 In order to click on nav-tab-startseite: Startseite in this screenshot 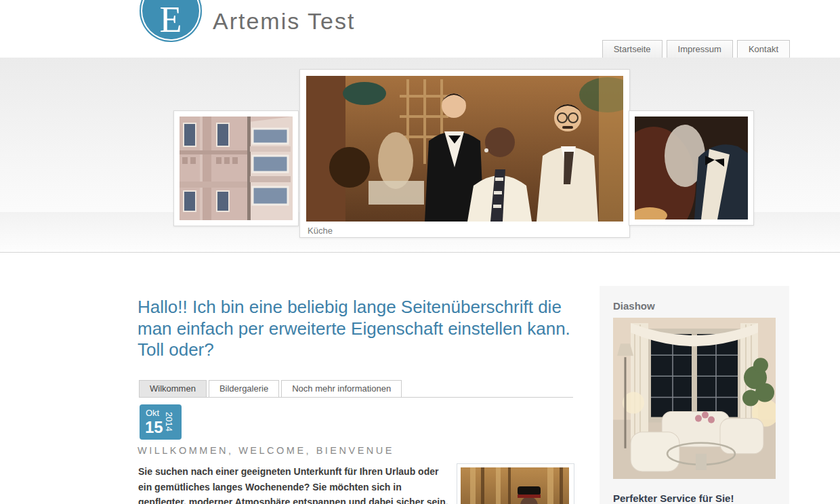, I will do `click(633, 49)`.